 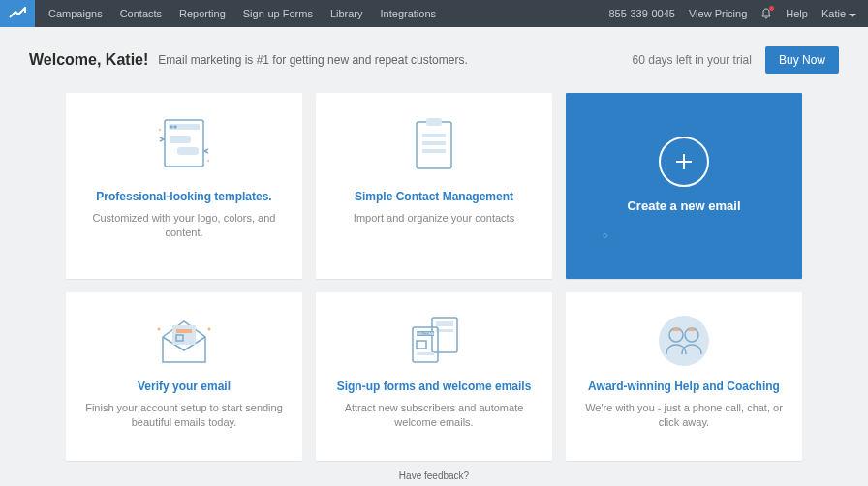 I want to click on card-title: Verify your email, so click(x=184, y=386).